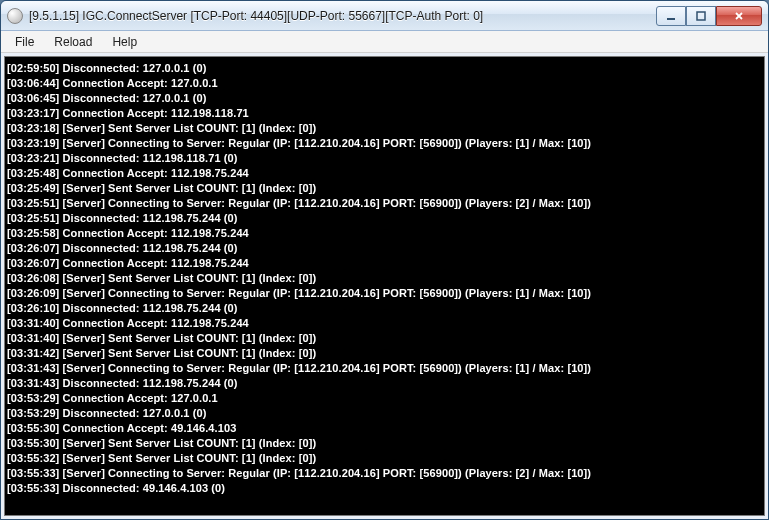 This screenshot has width=769, height=520. Describe the element at coordinates (384, 384) in the screenshot. I see `log-line: [03:31:43] Disconnected: 112.198.75.244 …` at that location.